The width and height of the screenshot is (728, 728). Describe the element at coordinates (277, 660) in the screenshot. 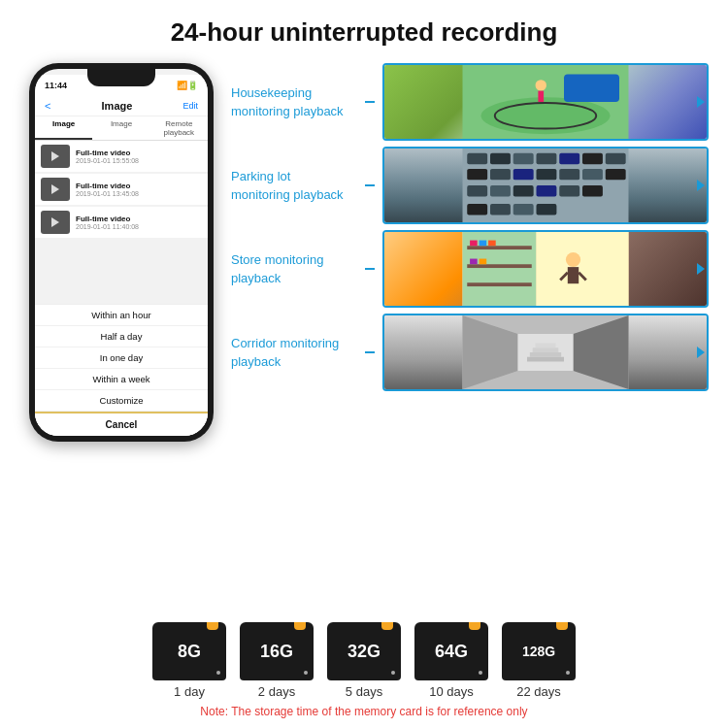

I see `storage-card-1: 16G 2 days` at that location.